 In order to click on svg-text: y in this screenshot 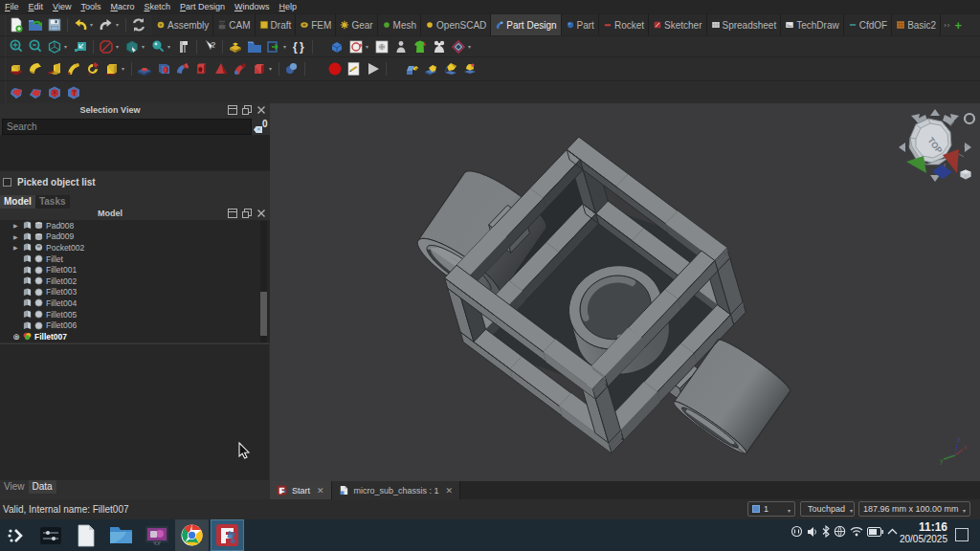, I will do `click(942, 461)`.